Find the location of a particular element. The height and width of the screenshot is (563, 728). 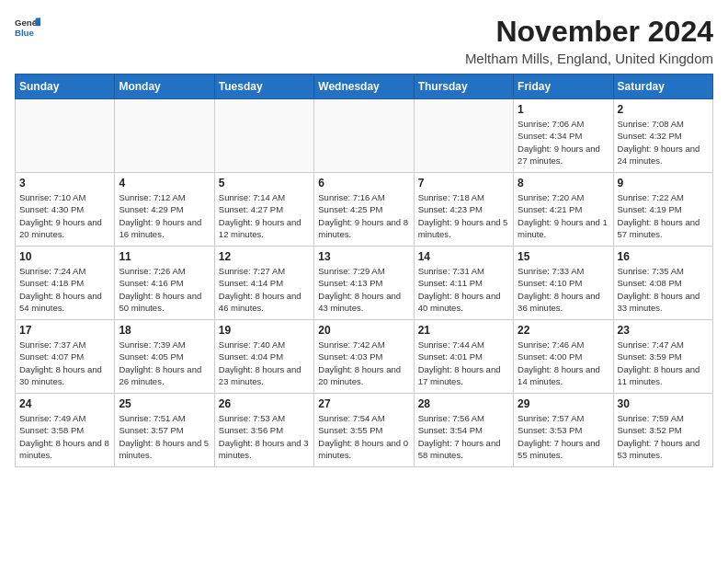

calendar-day-cell: 29Sunrise: 7:57 AMSunset: 3:53 PMDayligh… is located at coordinates (563, 431).